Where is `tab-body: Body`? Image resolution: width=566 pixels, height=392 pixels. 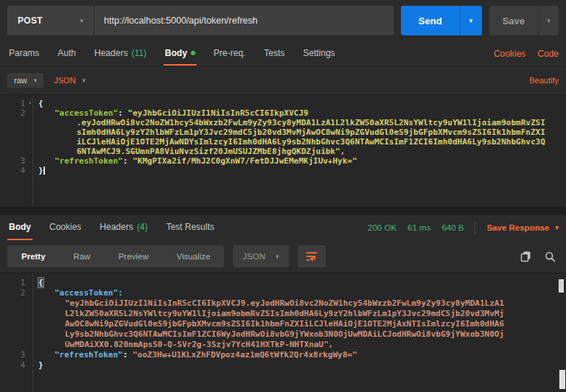
tab-body: Body is located at coordinates (180, 53).